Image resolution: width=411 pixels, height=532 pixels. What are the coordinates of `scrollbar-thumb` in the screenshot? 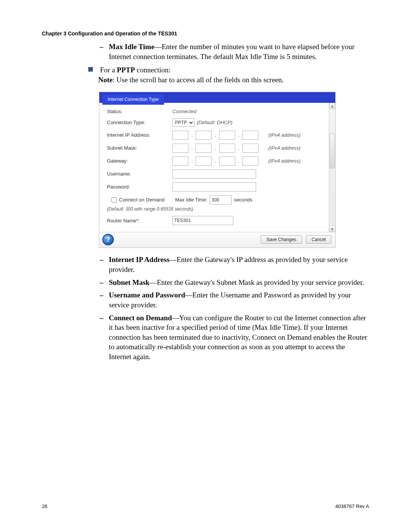 It's located at (332, 151).